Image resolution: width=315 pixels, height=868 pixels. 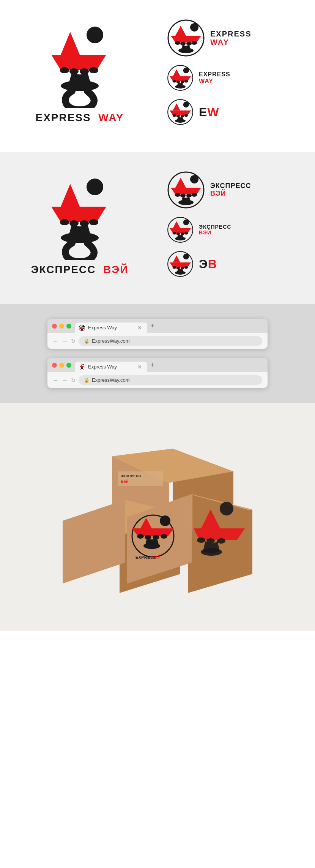 I want to click on reload-button-2: ↻, so click(x=73, y=380).